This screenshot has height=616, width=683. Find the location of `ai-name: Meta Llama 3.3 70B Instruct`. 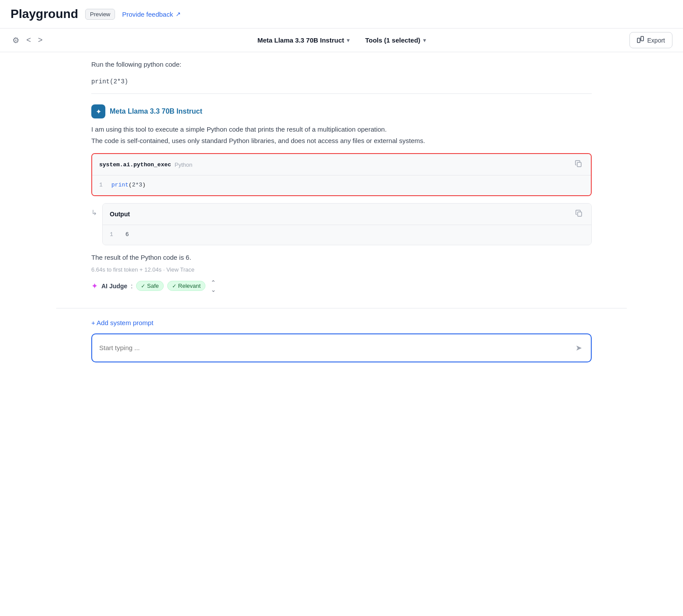

ai-name: Meta Llama 3.3 70B Instruct is located at coordinates (156, 111).